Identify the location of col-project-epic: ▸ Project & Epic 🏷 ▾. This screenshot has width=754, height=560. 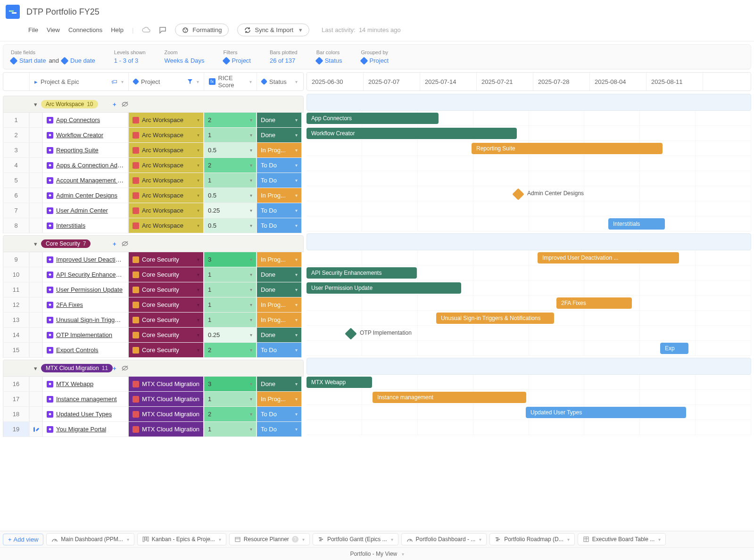
(79, 82).